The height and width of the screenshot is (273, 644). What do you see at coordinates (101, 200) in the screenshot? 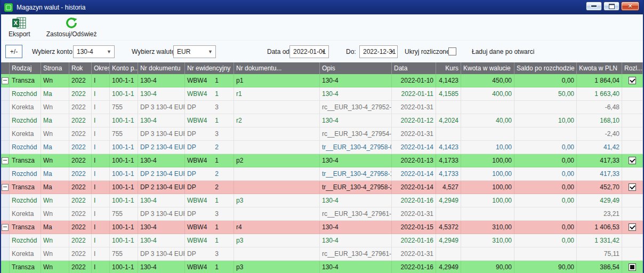
I see `cell-okres: I` at bounding box center [101, 200].